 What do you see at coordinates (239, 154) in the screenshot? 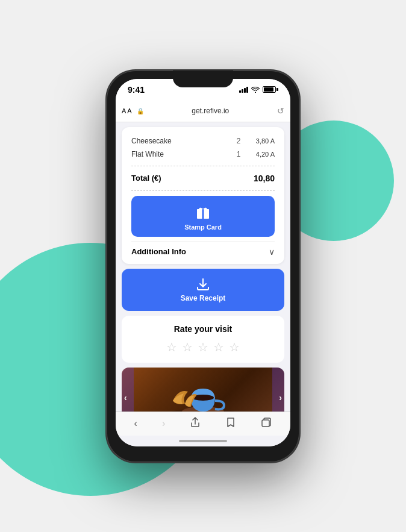
I see `receipt-item-qty-2: 1` at bounding box center [239, 154].